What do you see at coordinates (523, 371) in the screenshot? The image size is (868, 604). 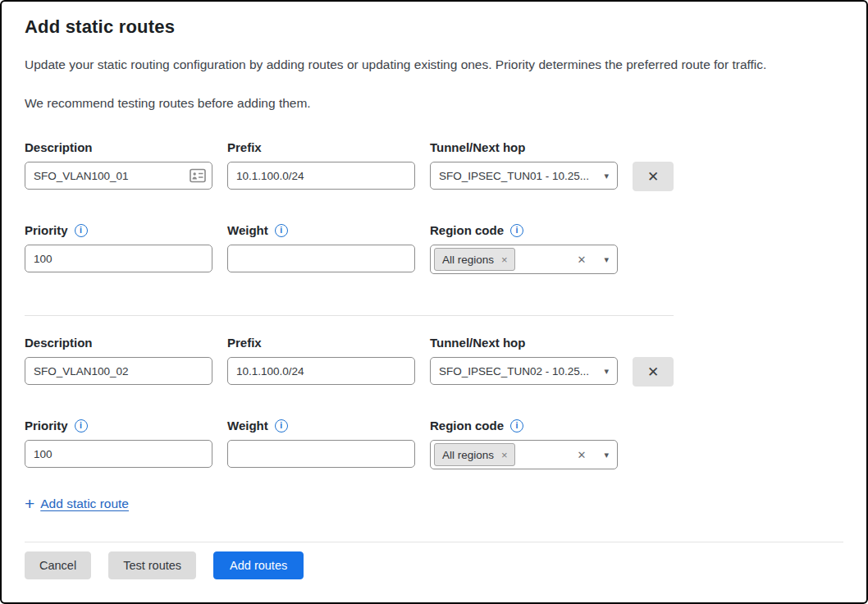 I see `tunnel-select: SFO_IPSEC_TUN02 - 10.25... ▾` at bounding box center [523, 371].